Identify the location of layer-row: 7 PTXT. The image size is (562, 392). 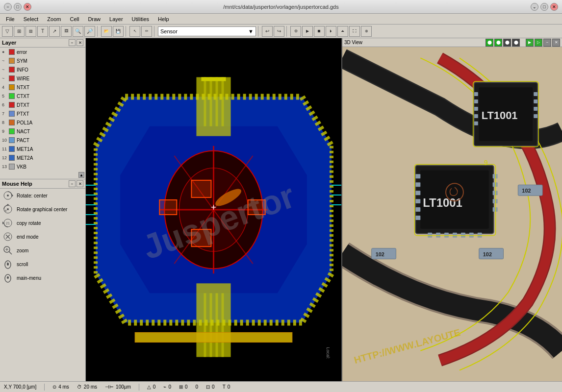
(43, 114).